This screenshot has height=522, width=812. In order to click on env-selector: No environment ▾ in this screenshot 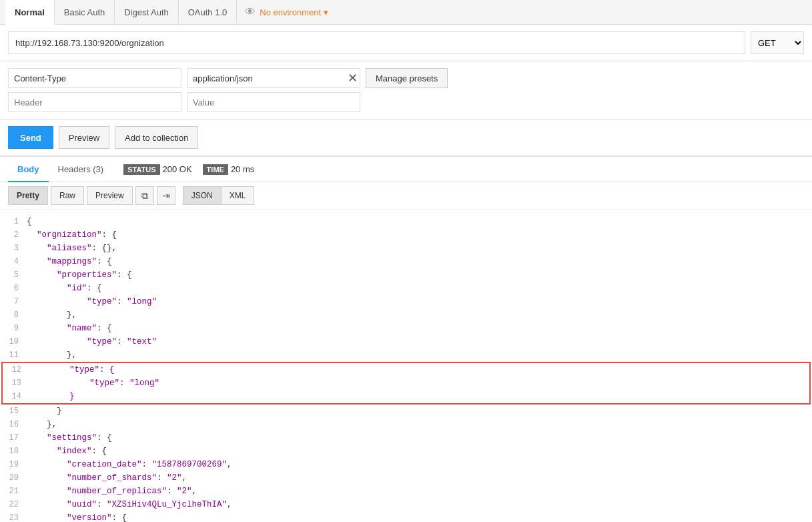, I will do `click(294, 12)`.